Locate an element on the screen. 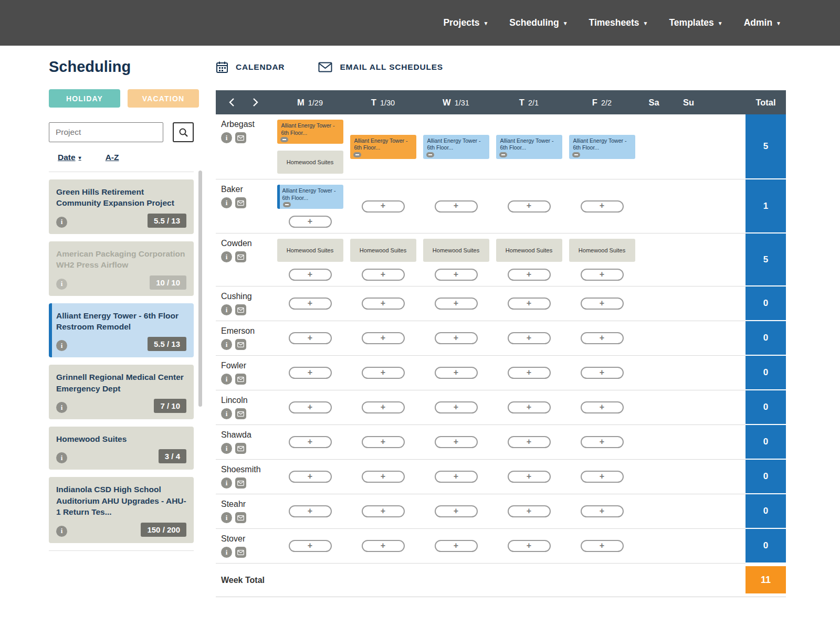 The image size is (840, 637). project-card: Homewood Suites3 / 4 is located at coordinates (121, 448).